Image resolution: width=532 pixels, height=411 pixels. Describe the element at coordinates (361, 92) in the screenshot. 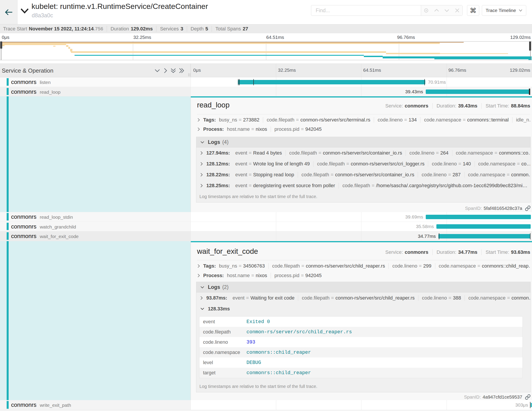

I see `span-timeline-cell: 39.43ms` at that location.